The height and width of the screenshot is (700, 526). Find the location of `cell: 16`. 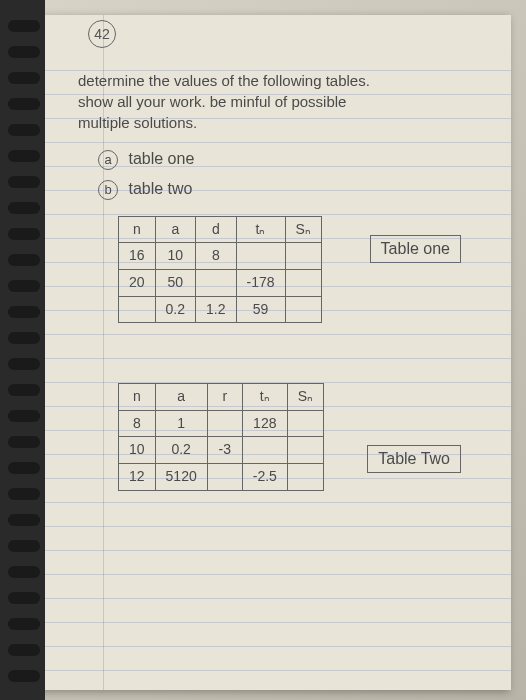

cell: 16 is located at coordinates (138, 256).